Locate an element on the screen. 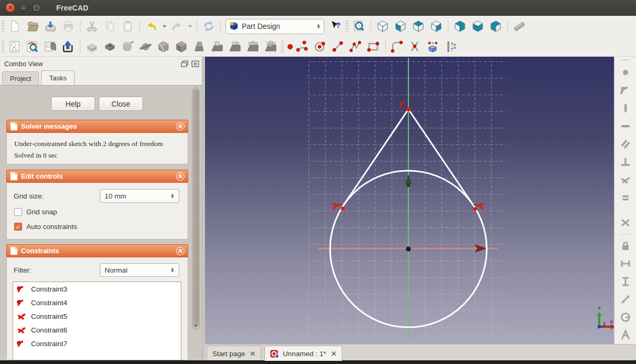  grid-size-spin-arrows: ▲▼ is located at coordinates (172, 196).